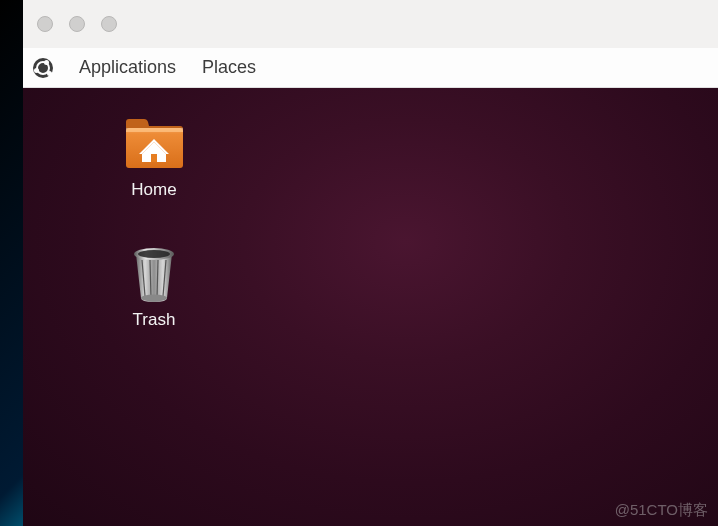 This screenshot has width=718, height=526. What do you see at coordinates (370, 24) in the screenshot?
I see `window-titlebar` at bounding box center [370, 24].